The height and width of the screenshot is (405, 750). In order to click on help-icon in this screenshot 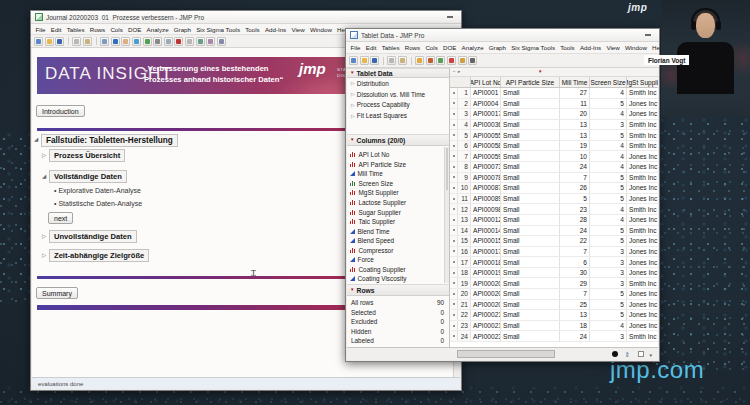, I will do `click(116, 42)`.